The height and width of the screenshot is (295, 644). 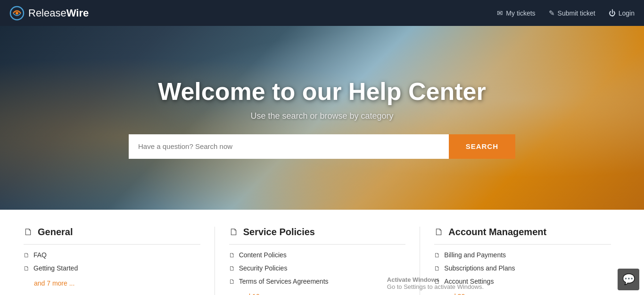 What do you see at coordinates (621, 13) in the screenshot?
I see `login-link: ⏻ Login` at bounding box center [621, 13].